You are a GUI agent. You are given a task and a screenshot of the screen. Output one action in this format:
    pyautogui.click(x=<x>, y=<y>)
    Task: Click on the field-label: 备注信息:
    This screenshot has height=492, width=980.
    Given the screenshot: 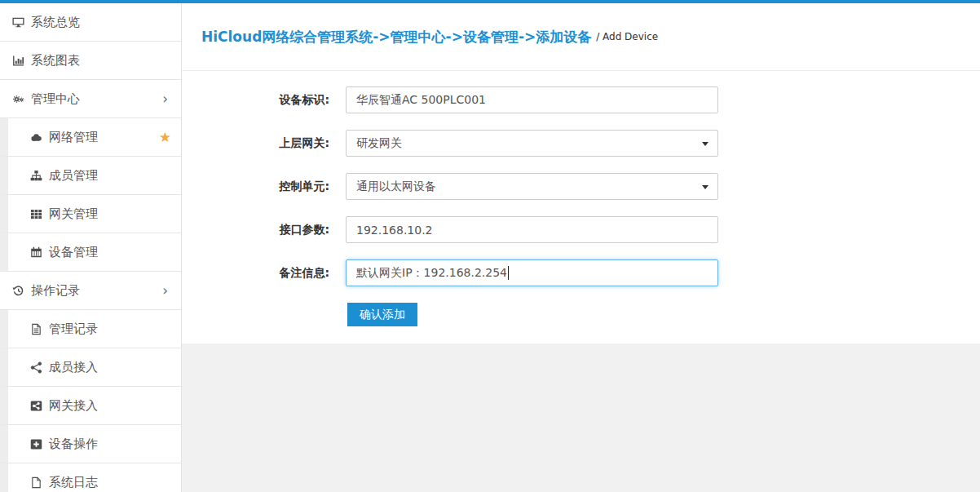 What is the action you would take?
    pyautogui.click(x=256, y=273)
    